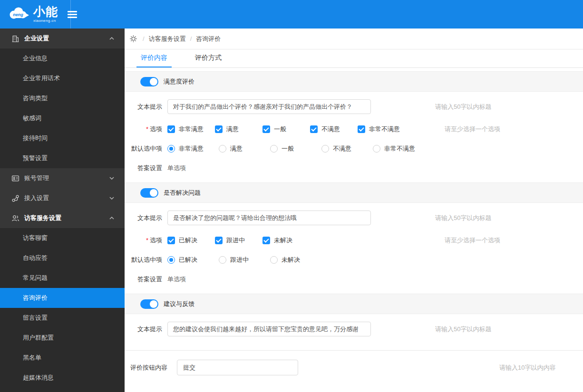  Describe the element at coordinates (354, 39) in the screenshot. I see `breadcrumb: / 访客服务设置 / 咨询评价` at that location.